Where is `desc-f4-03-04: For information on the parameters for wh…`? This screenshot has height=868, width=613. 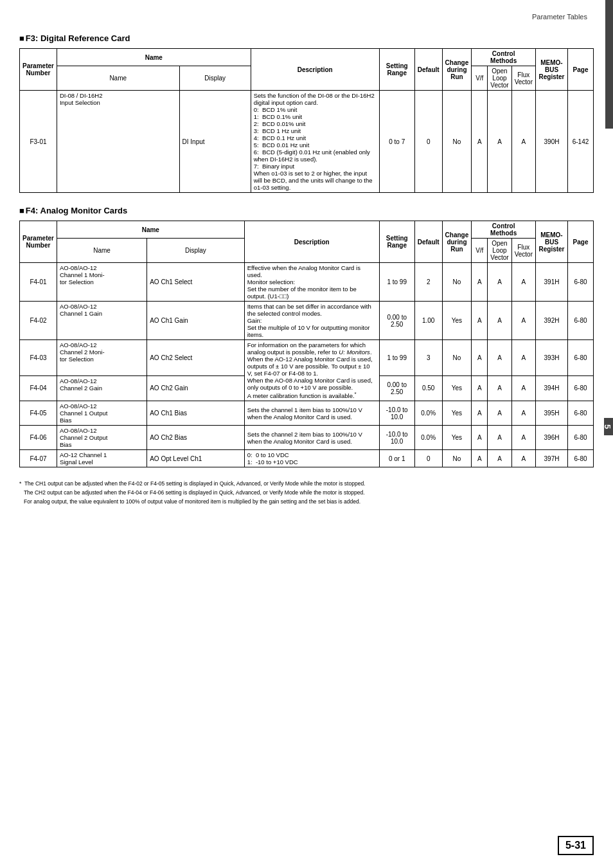 desc-f4-03-04: For information on the parameters for wh… is located at coordinates (312, 370).